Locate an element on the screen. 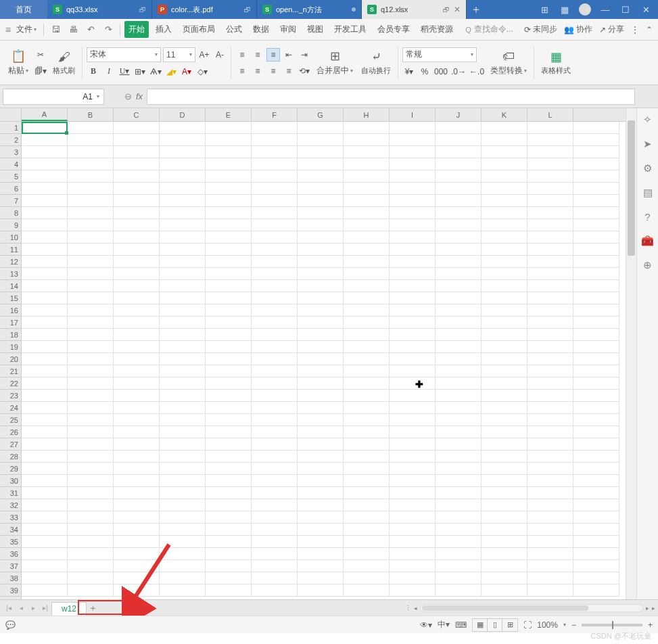  horizontal-scrollbar: ⋮◂ ▸▸ is located at coordinates (530, 608).